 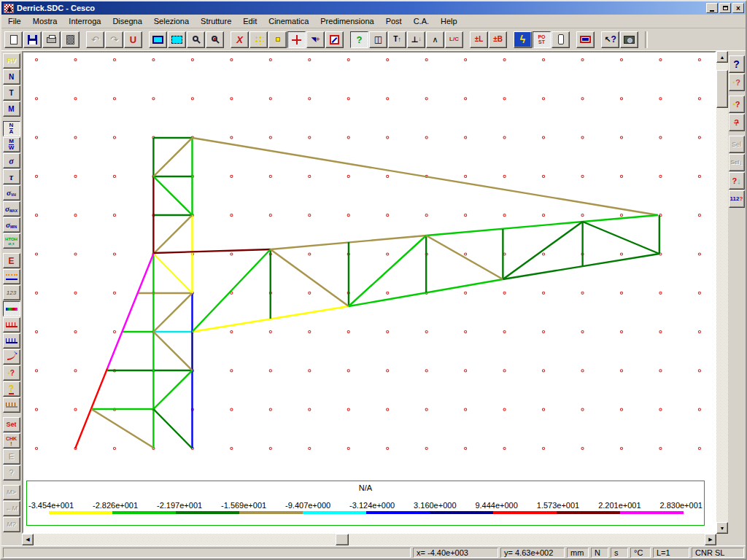 What do you see at coordinates (722, 292) in the screenshot?
I see `vertical-scrollbar: ▲ ▼` at bounding box center [722, 292].